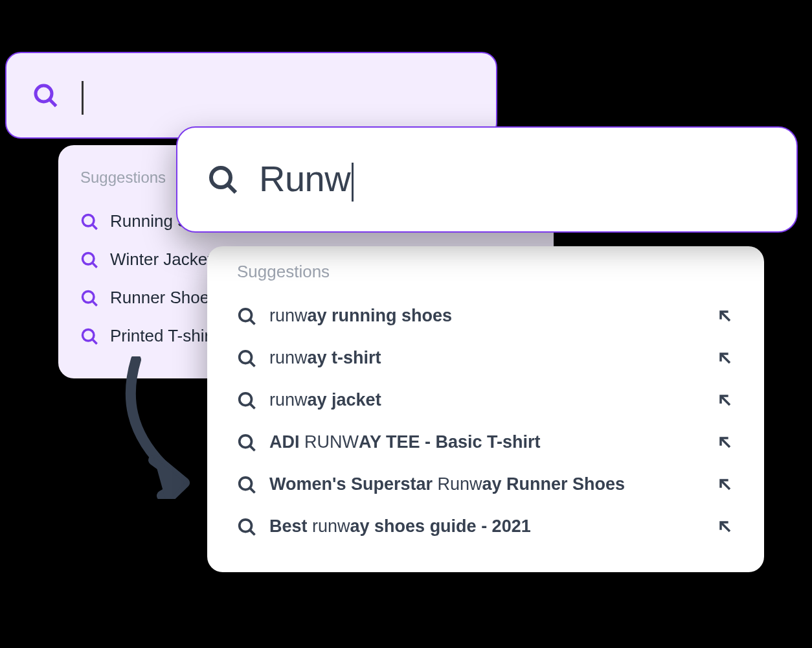 The width and height of the screenshot is (812, 648). What do you see at coordinates (486, 358) in the screenshot?
I see `suggestion-text: runway t-shirt` at bounding box center [486, 358].